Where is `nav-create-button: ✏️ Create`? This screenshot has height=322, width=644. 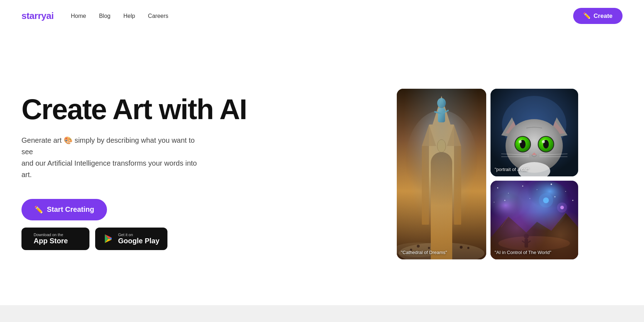 nav-create-button: ✏️ Create is located at coordinates (598, 16).